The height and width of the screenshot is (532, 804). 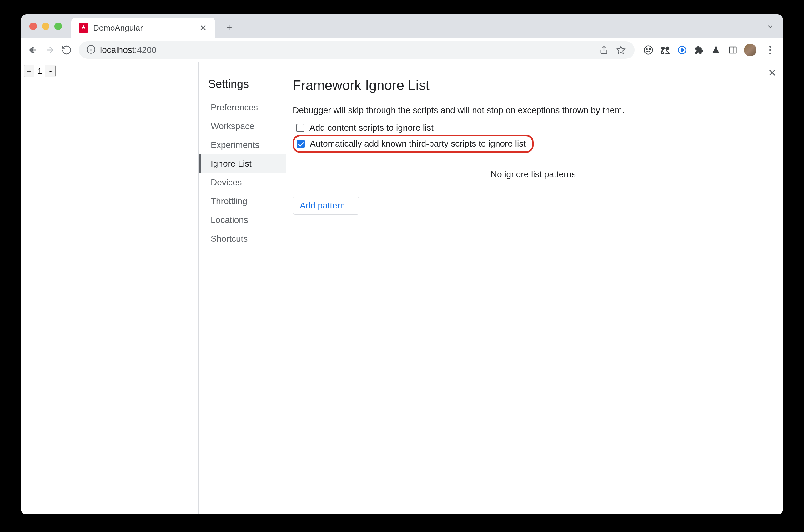 What do you see at coordinates (326, 206) in the screenshot?
I see `add-pattern-button: Add pattern...` at bounding box center [326, 206].